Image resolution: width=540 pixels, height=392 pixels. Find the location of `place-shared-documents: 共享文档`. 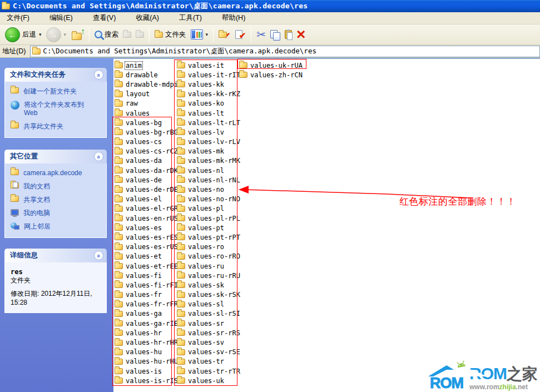

place-shared-documents: 共享文档 is located at coordinates (57, 200).